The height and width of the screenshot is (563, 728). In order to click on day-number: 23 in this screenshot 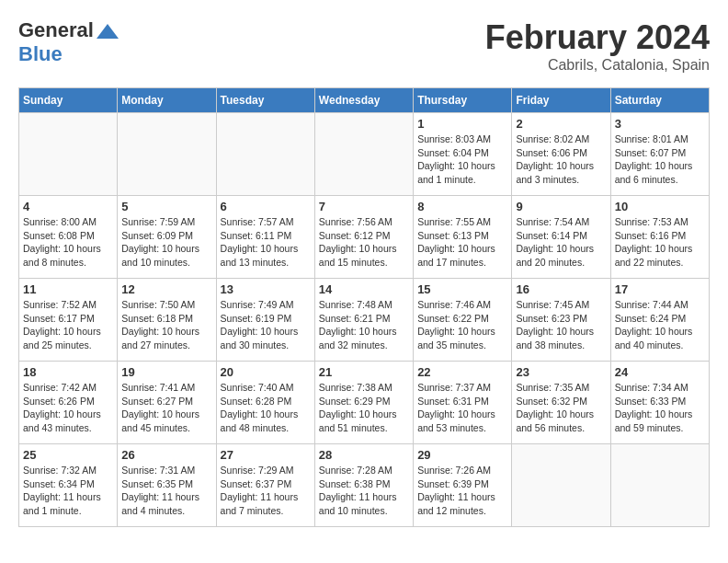, I will do `click(561, 372)`.